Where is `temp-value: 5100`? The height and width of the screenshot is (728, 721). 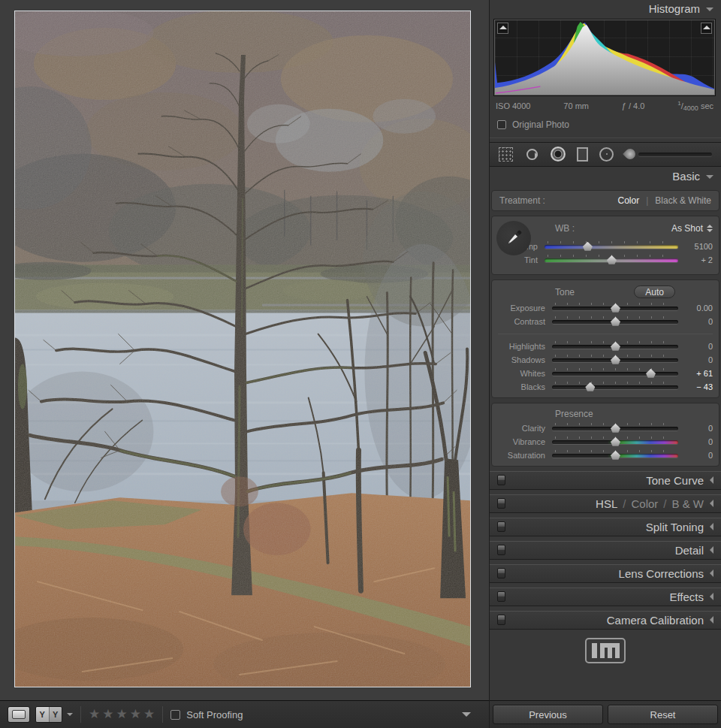
temp-value: 5100 is located at coordinates (695, 246).